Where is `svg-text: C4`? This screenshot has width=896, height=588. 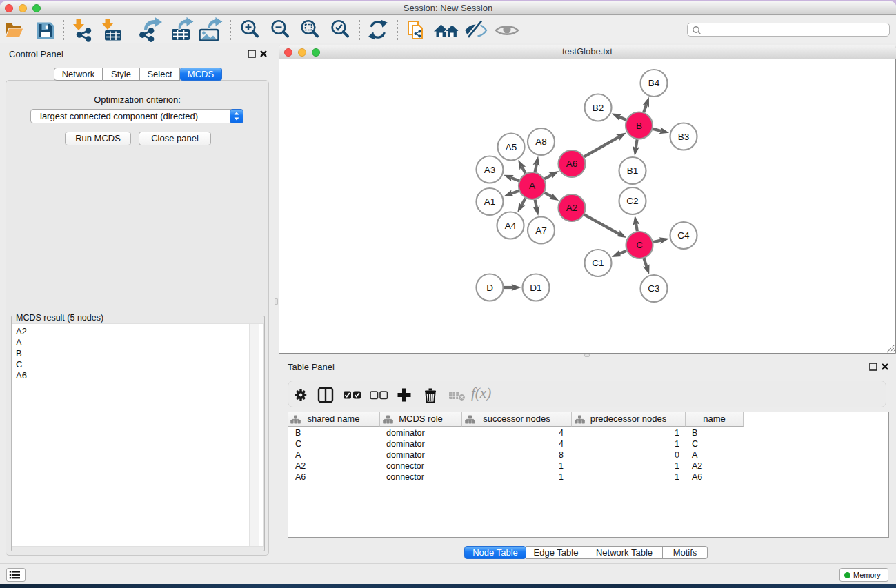 svg-text: C4 is located at coordinates (684, 236).